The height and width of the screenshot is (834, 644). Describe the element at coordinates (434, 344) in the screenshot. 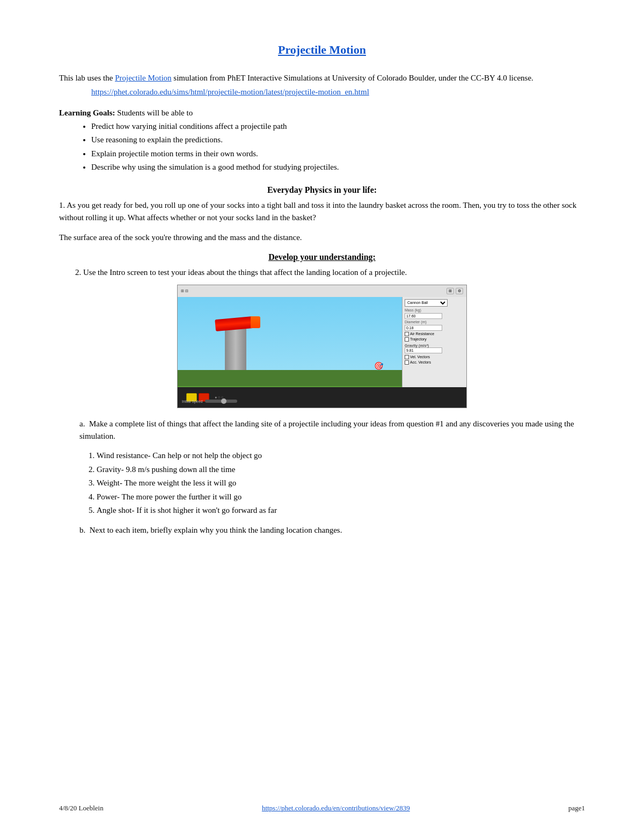

I see `sim-right-panel: Cannon Ball Mass (kg) 17.60 Diameter (m)…` at that location.